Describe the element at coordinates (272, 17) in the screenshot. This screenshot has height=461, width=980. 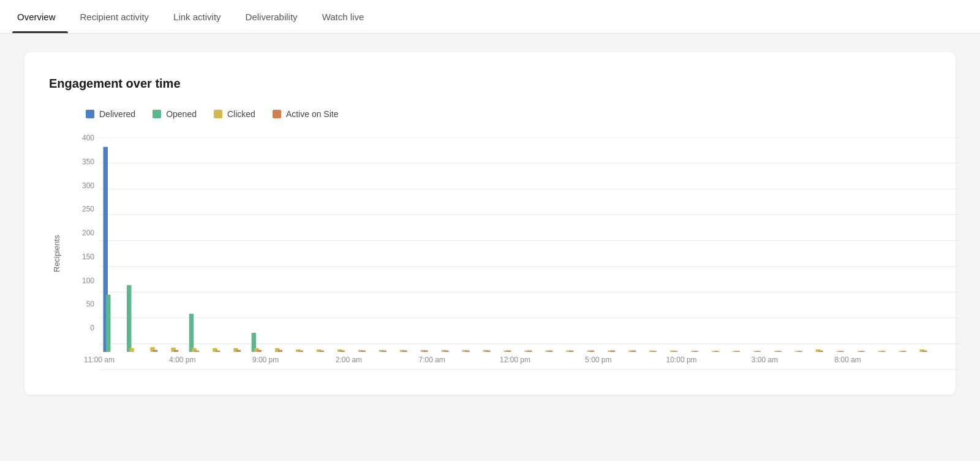
I see `tab-deliverability: Deliverability` at that location.